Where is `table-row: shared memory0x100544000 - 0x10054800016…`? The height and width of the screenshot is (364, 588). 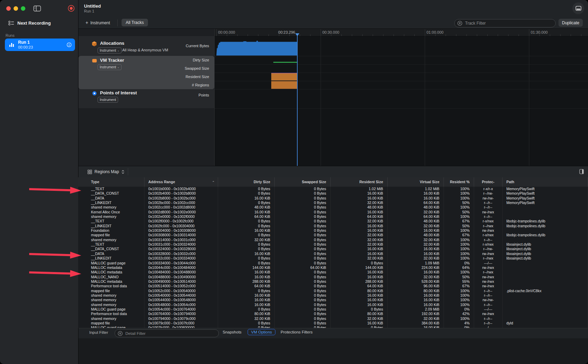 table-row: shared memory0x100544000 - 0x10054800016… is located at coordinates (333, 300).